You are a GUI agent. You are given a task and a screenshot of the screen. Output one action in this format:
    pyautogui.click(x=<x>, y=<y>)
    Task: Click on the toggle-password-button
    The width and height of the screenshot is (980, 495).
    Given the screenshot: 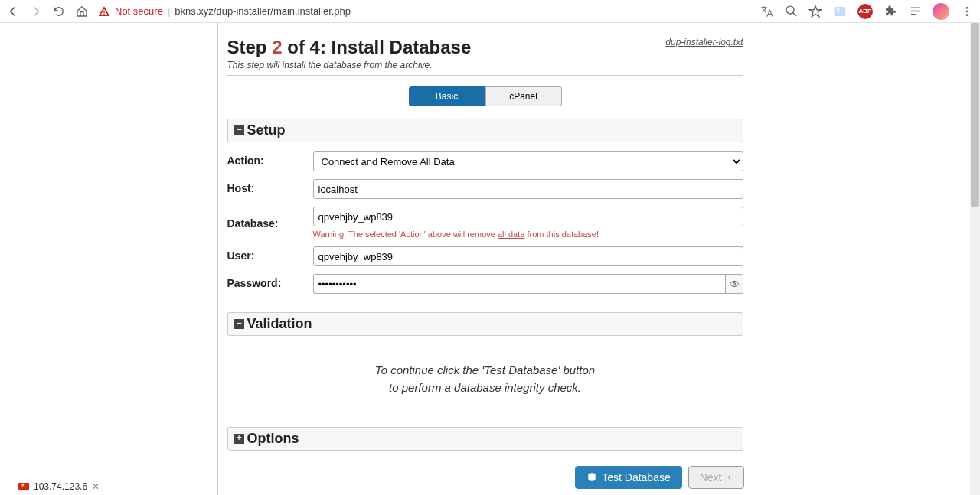 What is the action you would take?
    pyautogui.click(x=733, y=284)
    